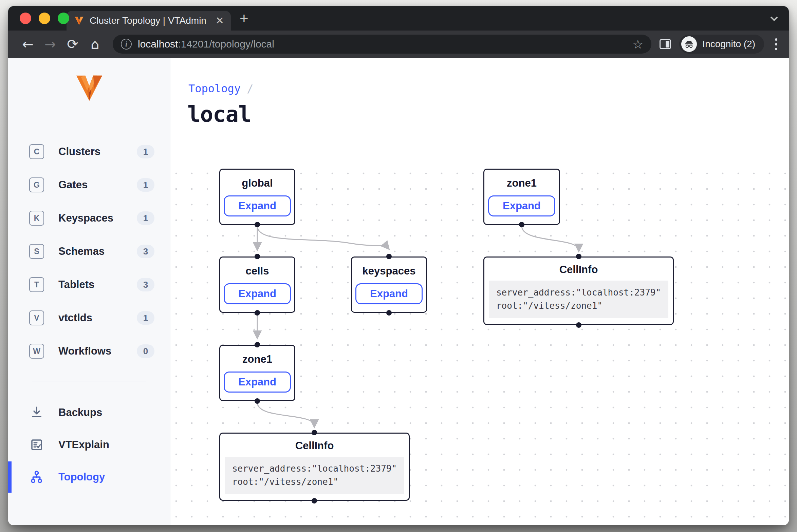 This screenshot has width=797, height=532. What do you see at coordinates (25, 18) in the screenshot?
I see `close-window-button` at bounding box center [25, 18].